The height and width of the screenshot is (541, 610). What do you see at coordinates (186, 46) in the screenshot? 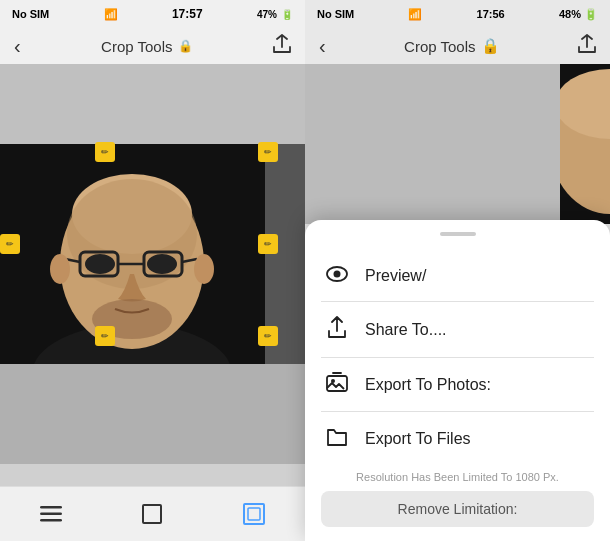
I see `left-lock-icon: 🔒` at bounding box center [186, 46].